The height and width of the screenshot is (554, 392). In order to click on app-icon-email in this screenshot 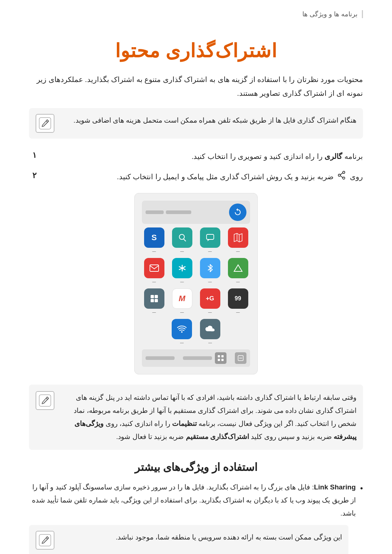, I will do `click(154, 268)`.